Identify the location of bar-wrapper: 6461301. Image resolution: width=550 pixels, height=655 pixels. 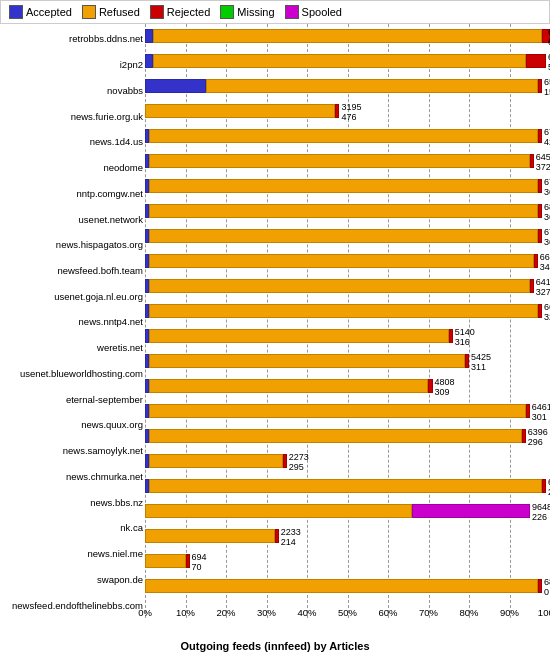
(348, 411).